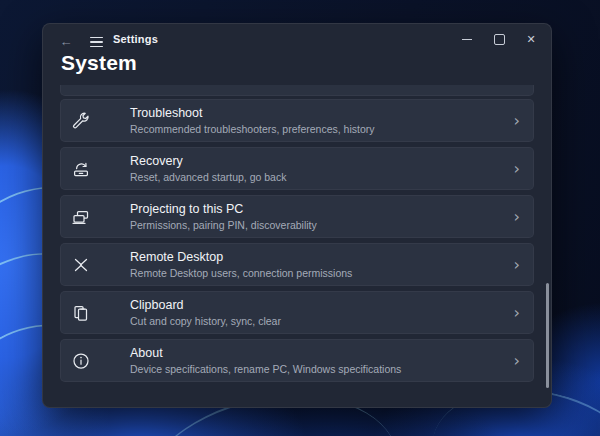 Image resolution: width=600 pixels, height=436 pixels. I want to click on window-controls: ✕, so click(499, 39).